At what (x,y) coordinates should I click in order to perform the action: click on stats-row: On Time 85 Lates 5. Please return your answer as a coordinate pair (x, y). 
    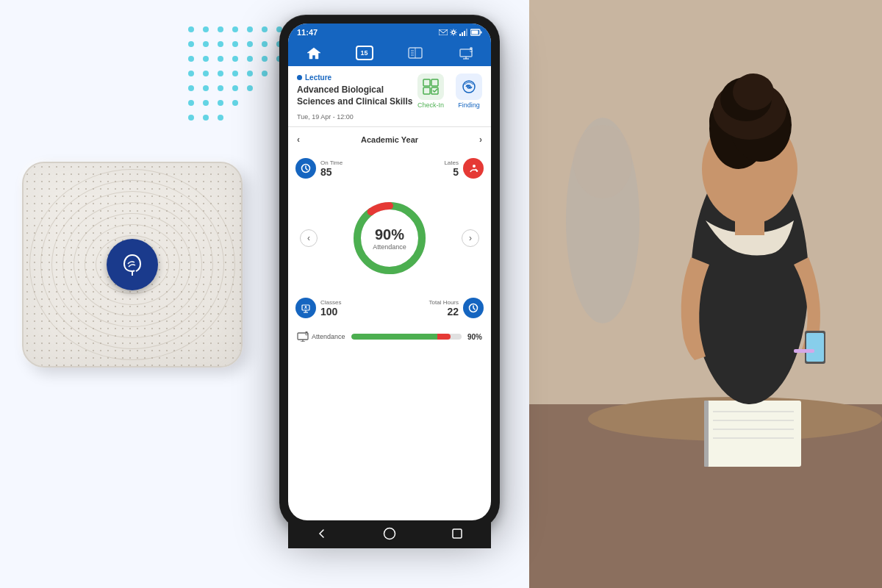
    Looking at the image, I should click on (390, 168).